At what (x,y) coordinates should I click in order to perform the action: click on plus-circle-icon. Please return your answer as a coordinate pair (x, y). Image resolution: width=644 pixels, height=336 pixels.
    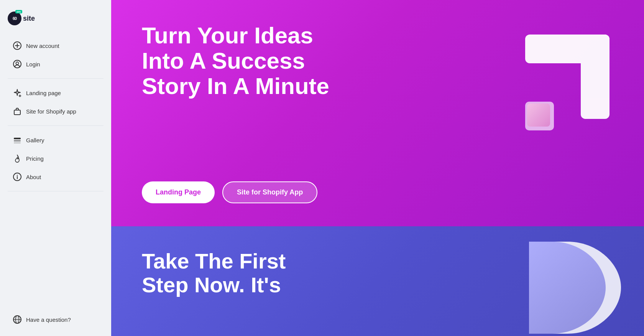
    Looking at the image, I should click on (17, 46).